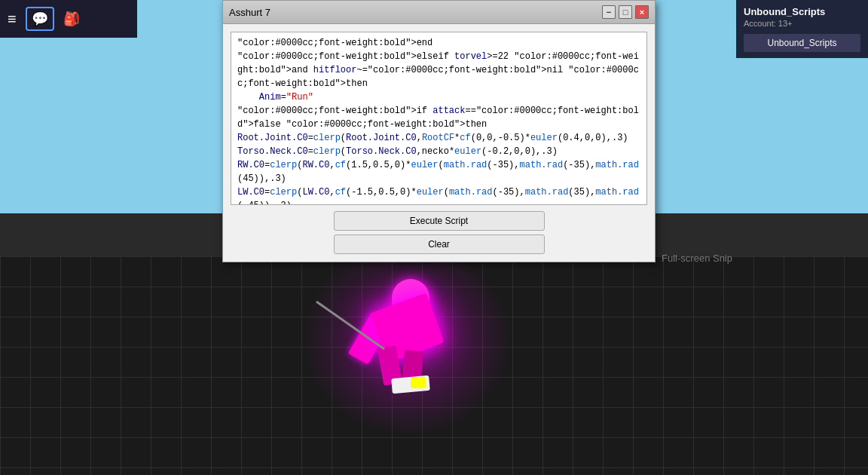 The image size is (868, 475). I want to click on close-button: ×, so click(642, 12).